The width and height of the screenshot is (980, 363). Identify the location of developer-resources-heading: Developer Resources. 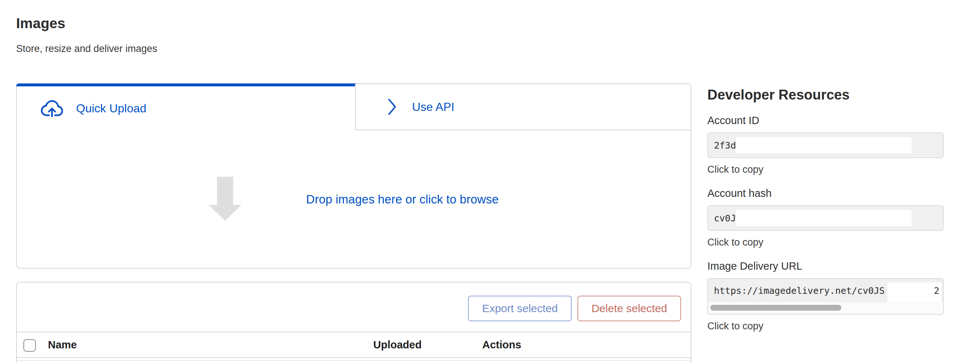
(826, 95).